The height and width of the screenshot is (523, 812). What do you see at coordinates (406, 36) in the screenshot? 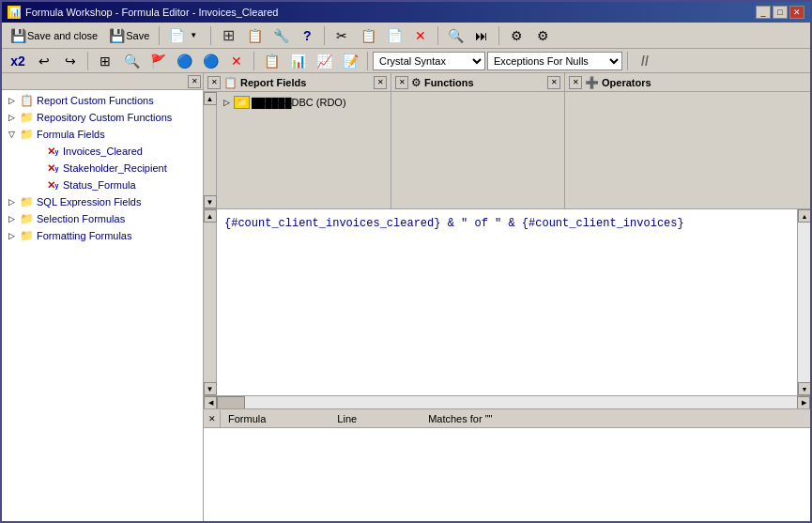
I see `toolbar-main: 💾 Save and close 💾 Save 📄 ▼ ⊞ 📋 🔧 ? ✂` at bounding box center [406, 36].